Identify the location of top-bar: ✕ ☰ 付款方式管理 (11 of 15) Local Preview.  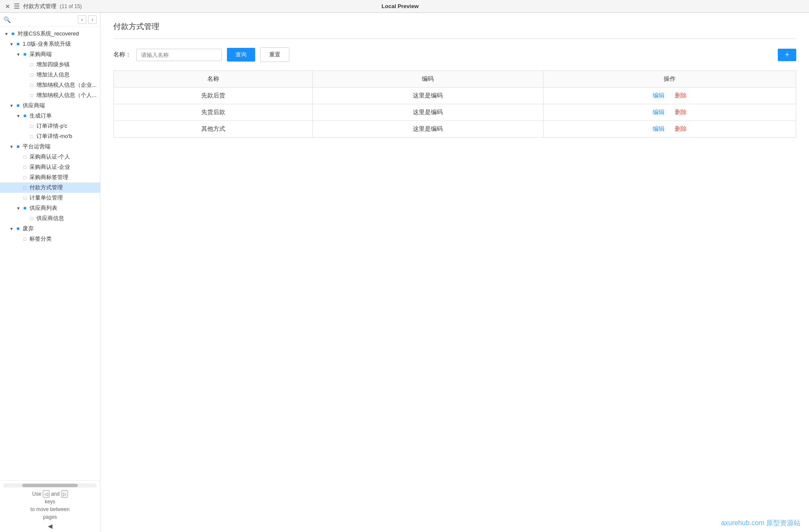
(404, 6).